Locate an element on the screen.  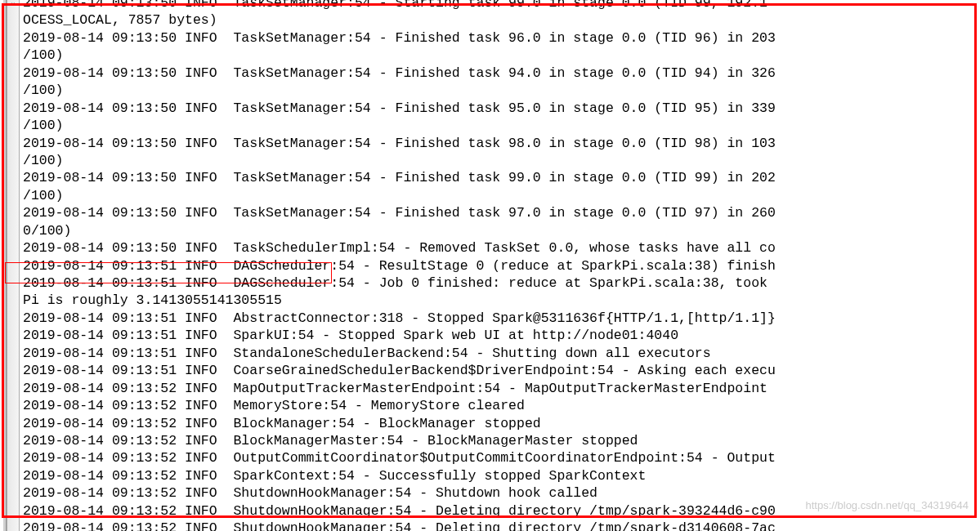
scroll-up-indicator-icon: ˇ is located at coordinates (13, 8).